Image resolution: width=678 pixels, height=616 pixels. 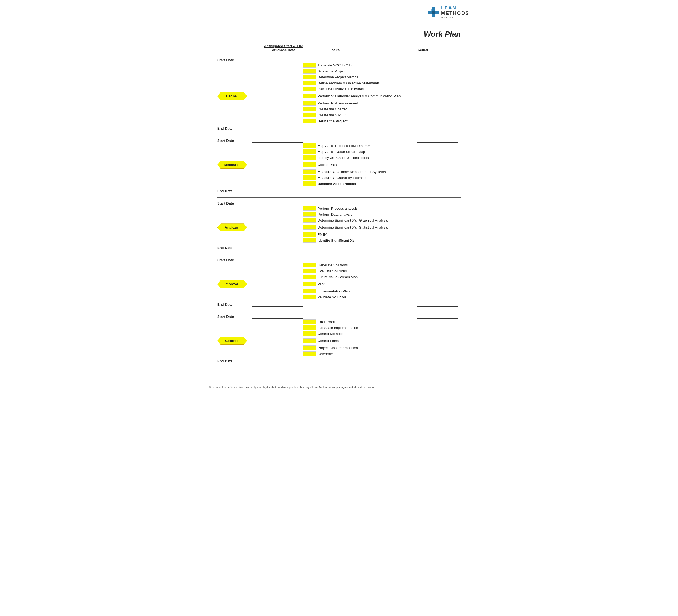 I want to click on phase-arrow-measure: Measure, so click(x=232, y=165).